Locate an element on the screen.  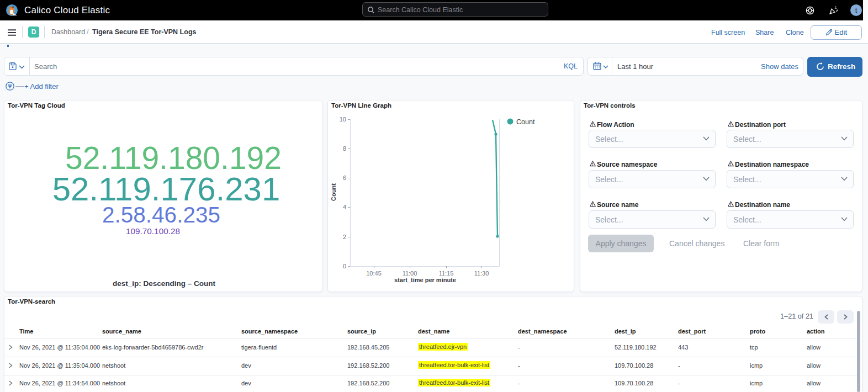
svg-text: 10 is located at coordinates (343, 119).